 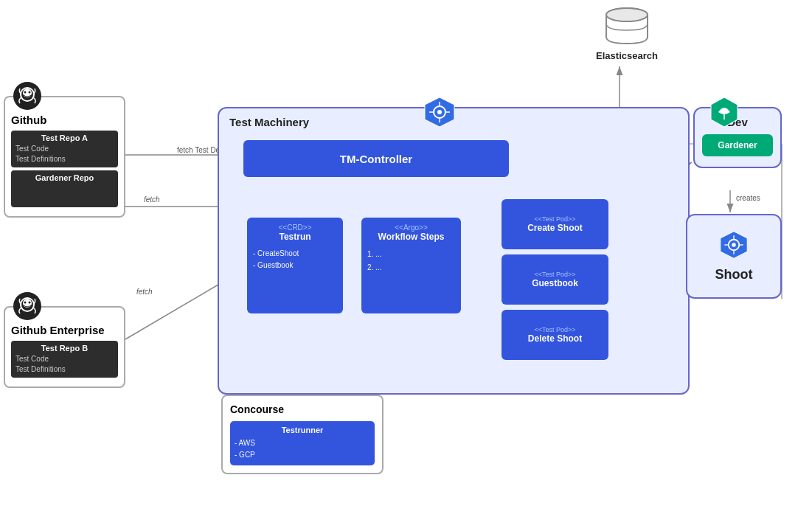 What do you see at coordinates (555, 219) in the screenshot?
I see `create-shoot-pod-label: <<Test Pod>>` at bounding box center [555, 219].